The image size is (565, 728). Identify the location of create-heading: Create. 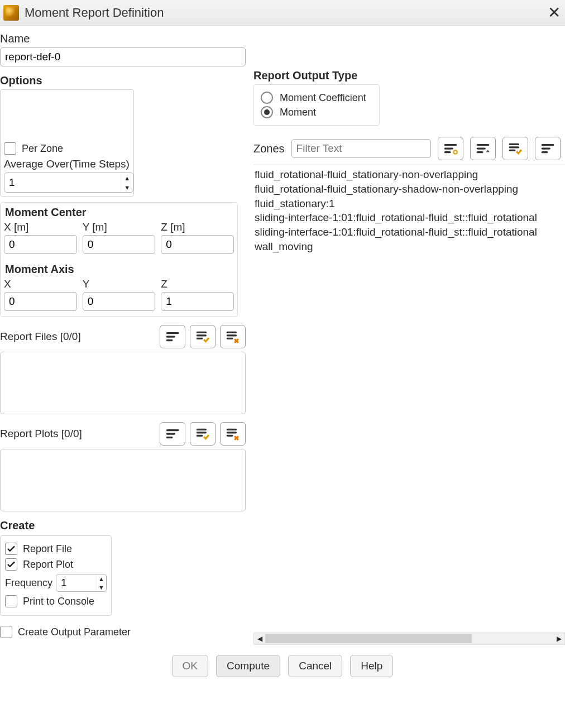
(126, 526).